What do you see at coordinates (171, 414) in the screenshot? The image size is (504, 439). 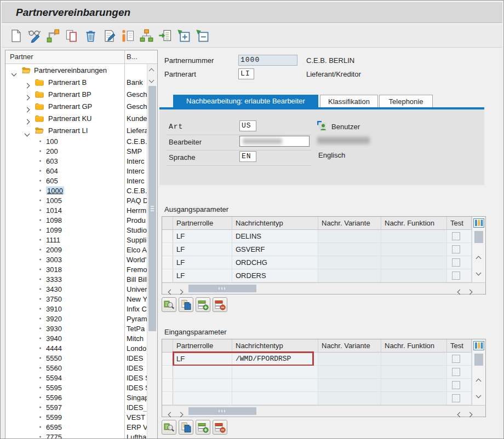 I see `scroll-left-icon` at bounding box center [171, 414].